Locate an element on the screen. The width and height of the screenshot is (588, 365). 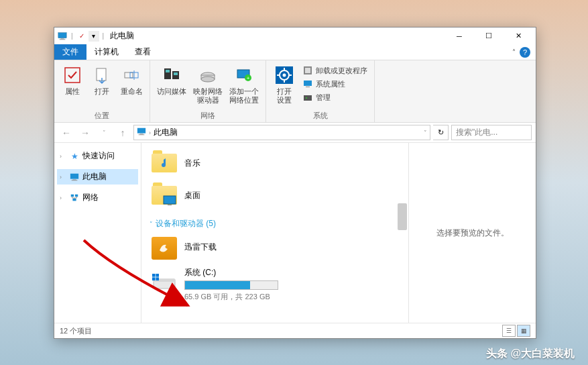
scrollbar-thumb is located at coordinates (402, 217).